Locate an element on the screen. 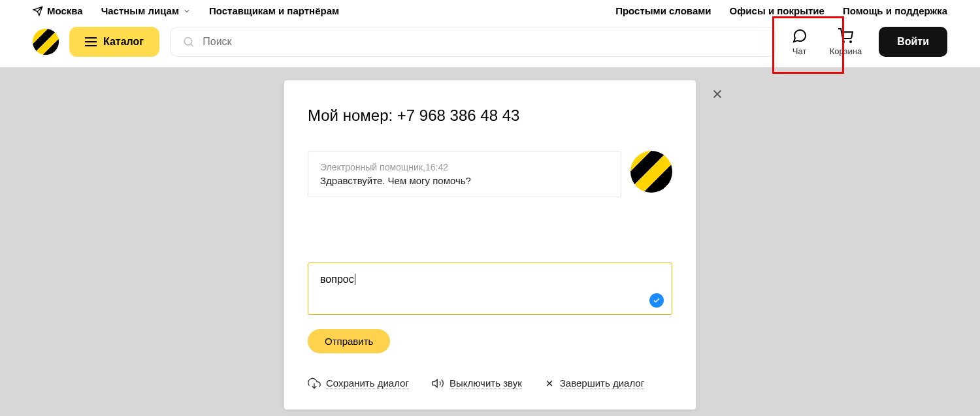 The image size is (980, 416). chat-actions: Сохранить диалог Выключить звук Завершит… is located at coordinates (490, 383).